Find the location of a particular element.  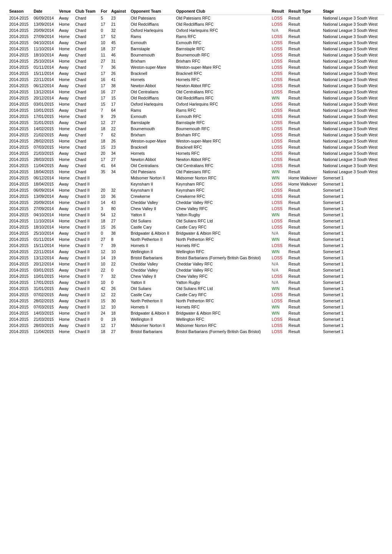

table-cell: Rams is located at coordinates (152, 110).